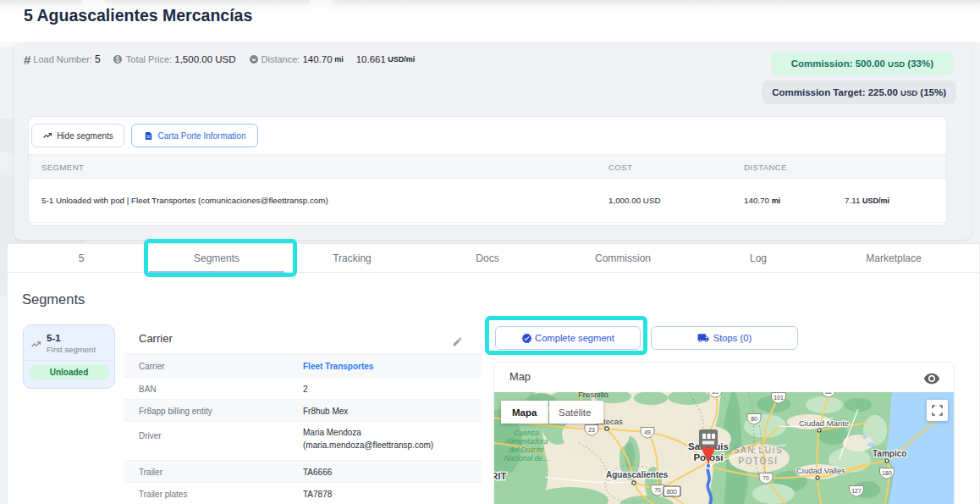 This screenshot has width=980, height=504. Describe the element at coordinates (889, 454) in the screenshot. I see `svg-text: Tampico` at that location.